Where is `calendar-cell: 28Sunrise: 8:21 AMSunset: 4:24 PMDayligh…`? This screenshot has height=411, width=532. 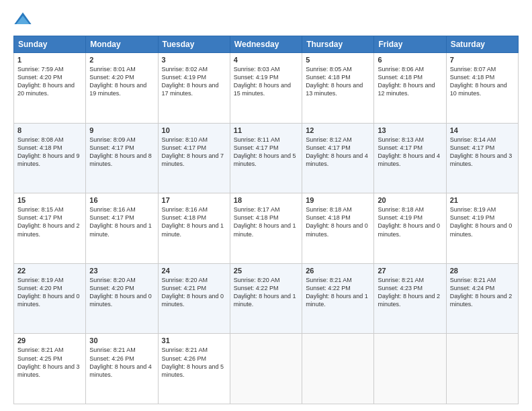
calendar-cell: 28Sunrise: 8:21 AMSunset: 4:24 PMDayligh… is located at coordinates (482, 298).